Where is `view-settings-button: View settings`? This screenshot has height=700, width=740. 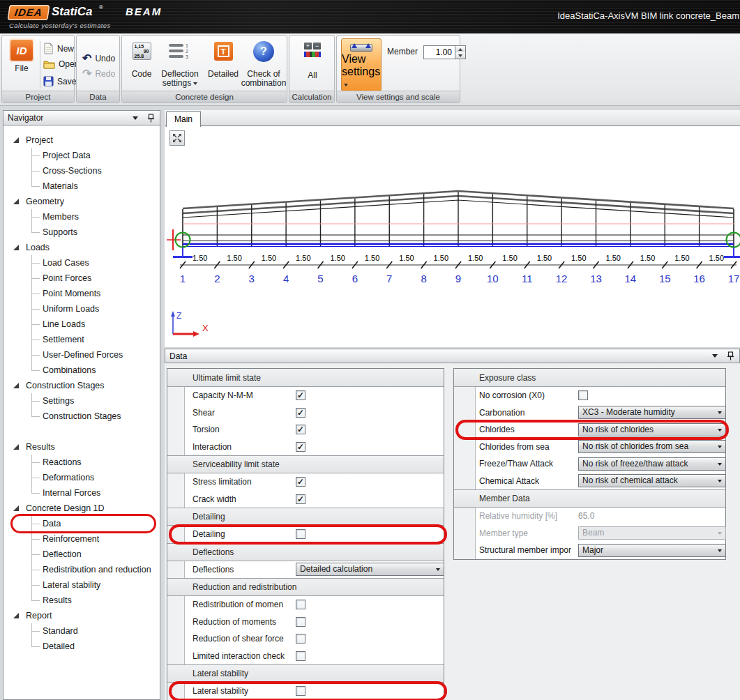 view-settings-button: View settings is located at coordinates (361, 65).